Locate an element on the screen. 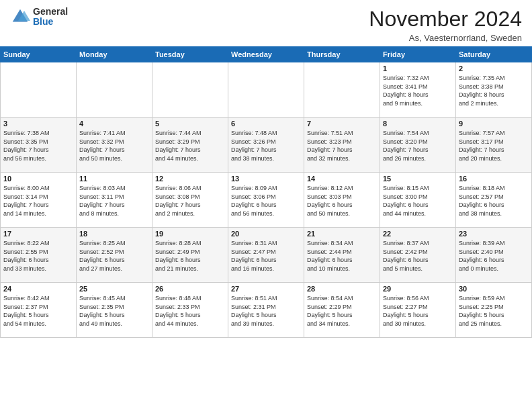  day-number: 2 is located at coordinates (494, 68).